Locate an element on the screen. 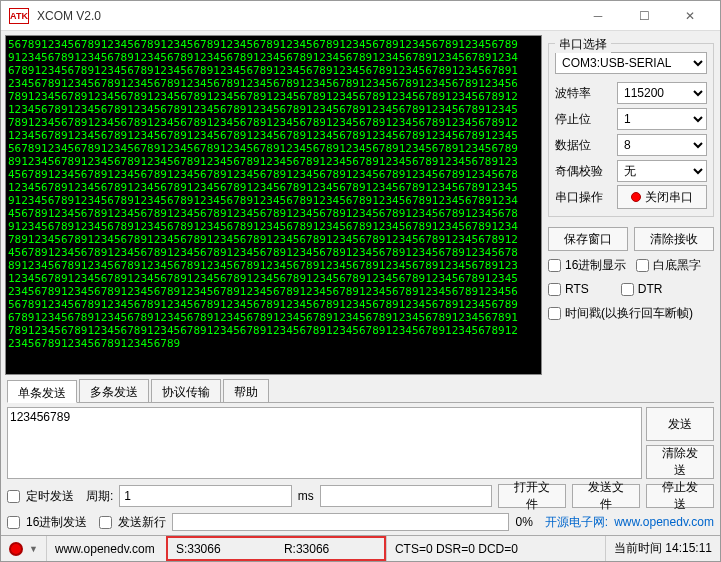 This screenshot has height=562, width=721. white-bg-label: 白底黑字 is located at coordinates (677, 266).